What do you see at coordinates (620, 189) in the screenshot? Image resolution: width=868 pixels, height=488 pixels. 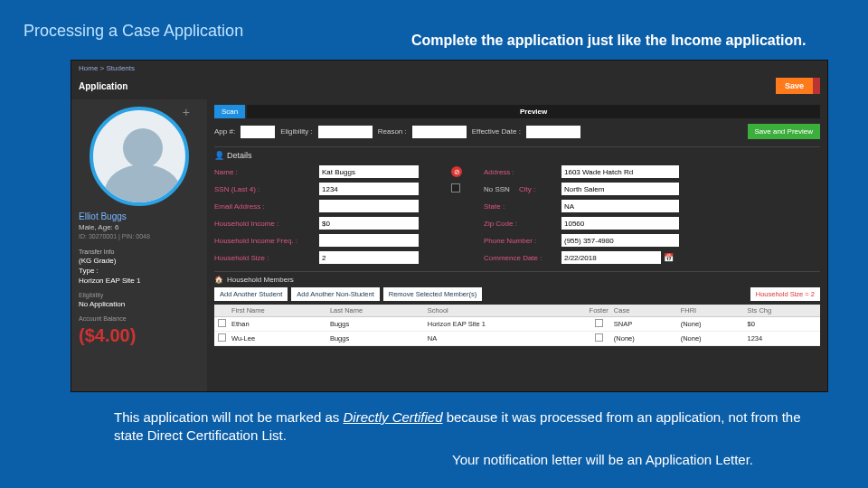 I see `city-input` at bounding box center [620, 189].